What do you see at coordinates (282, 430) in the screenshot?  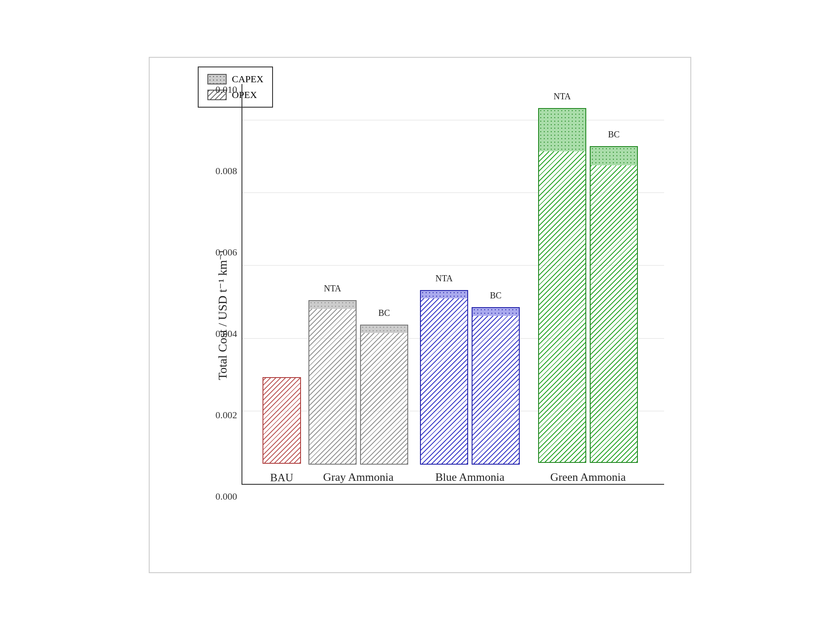 I see `bar-group-bau: BAU` at bounding box center [282, 430].